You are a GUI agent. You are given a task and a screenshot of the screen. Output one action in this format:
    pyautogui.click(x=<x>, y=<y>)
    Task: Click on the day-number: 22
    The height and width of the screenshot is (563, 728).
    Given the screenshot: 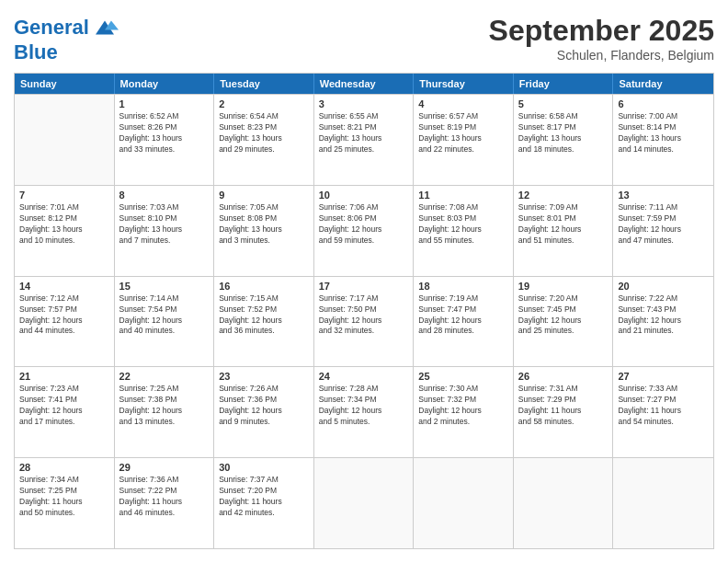 What is the action you would take?
    pyautogui.click(x=165, y=376)
    